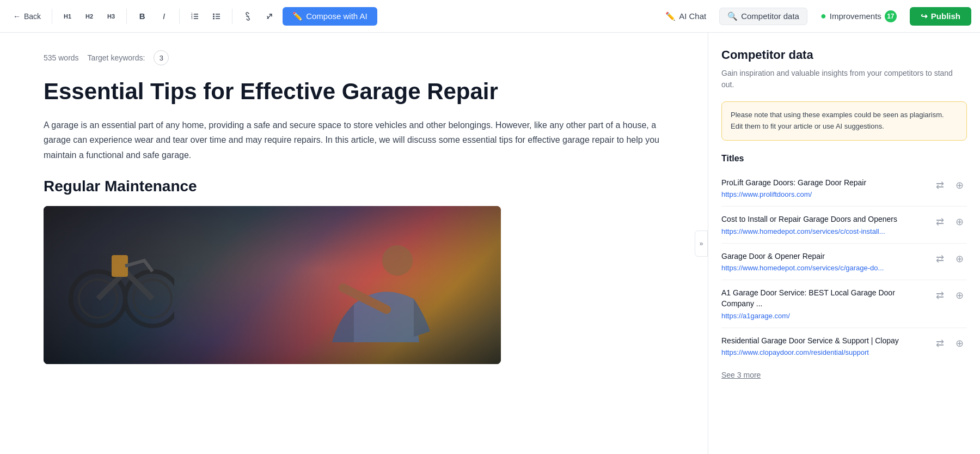  I want to click on h2-button: H2, so click(89, 16).